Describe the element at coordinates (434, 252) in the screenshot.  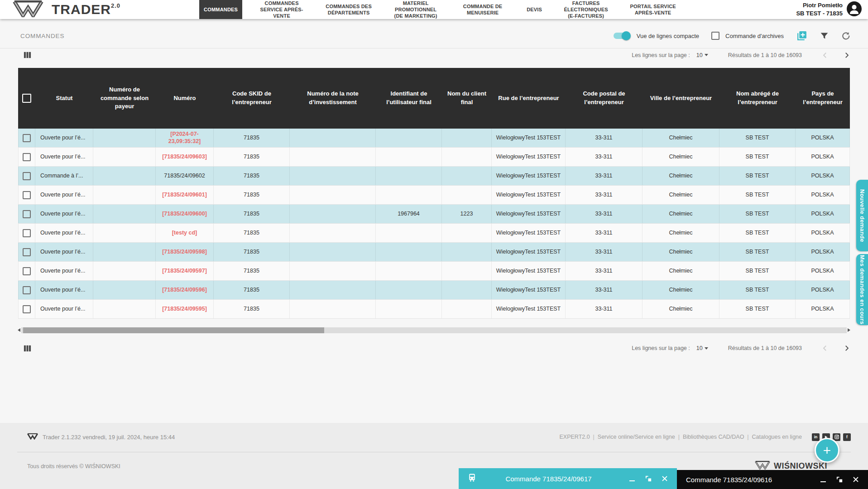
I see `table-row: Ouverte pour l’é... [71835/24/09598] 718…` at that location.